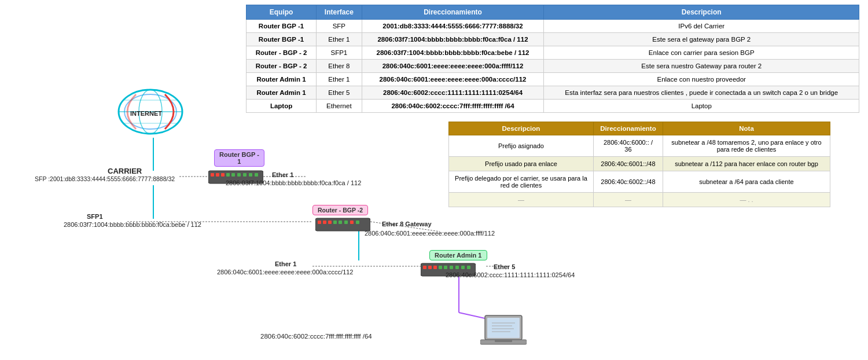  I want to click on sec-cell-dir: 2806:40c:6000:: / 36, so click(628, 146).